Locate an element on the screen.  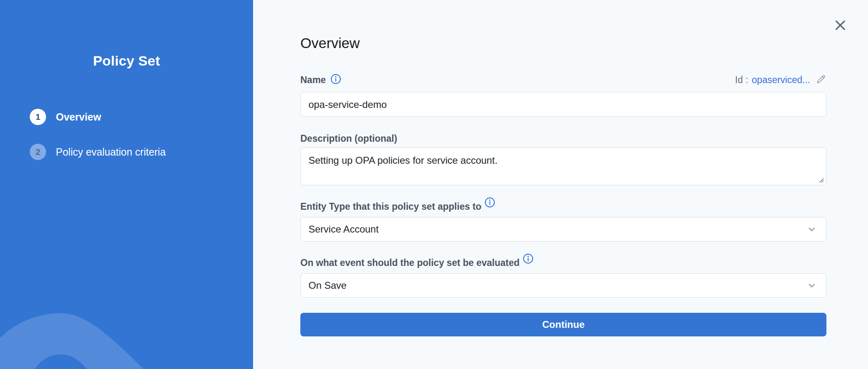
wave-decoration is located at coordinates (126, 334).